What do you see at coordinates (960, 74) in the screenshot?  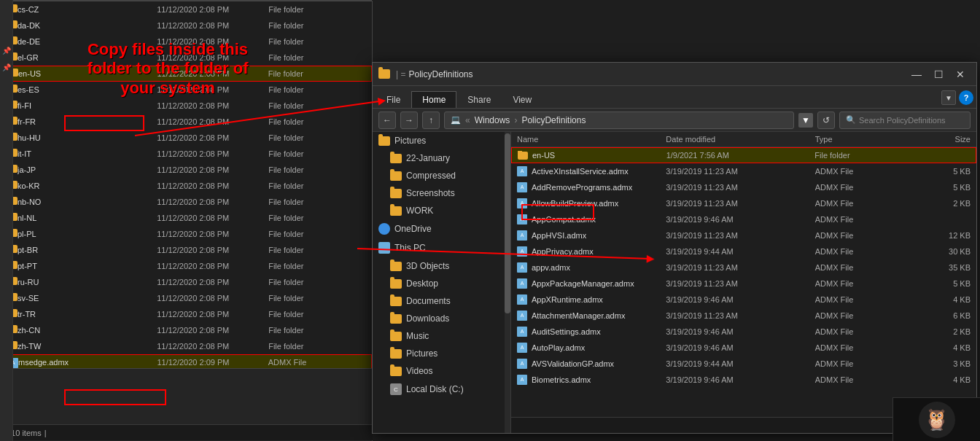 I see `close-button: ✕` at bounding box center [960, 74].